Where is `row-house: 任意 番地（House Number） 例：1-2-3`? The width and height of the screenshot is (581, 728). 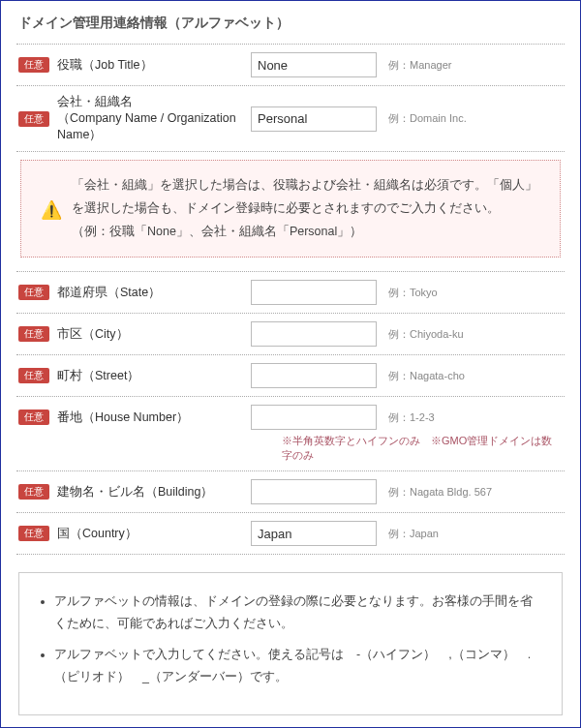
row-house: 任意 番地（House Number） 例：1-2-3 is located at coordinates (290, 414).